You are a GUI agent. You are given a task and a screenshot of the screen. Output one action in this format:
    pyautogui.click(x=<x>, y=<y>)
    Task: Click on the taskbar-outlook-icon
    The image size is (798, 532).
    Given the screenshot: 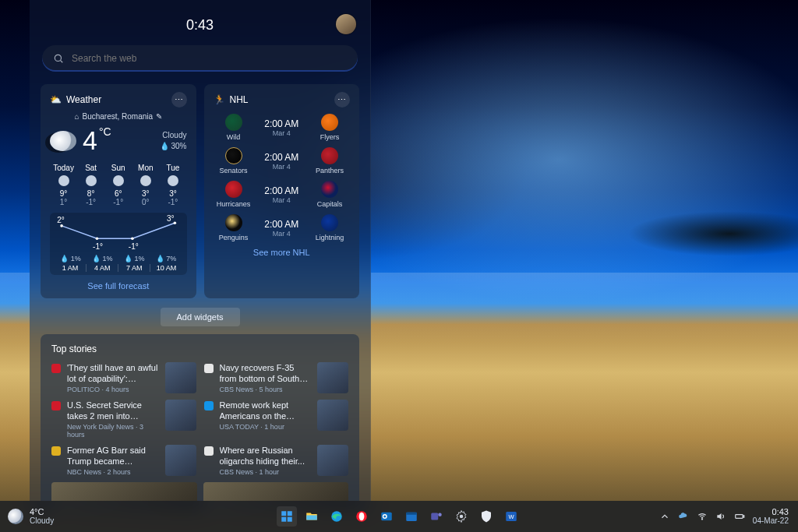 What is the action you would take?
    pyautogui.click(x=387, y=516)
    